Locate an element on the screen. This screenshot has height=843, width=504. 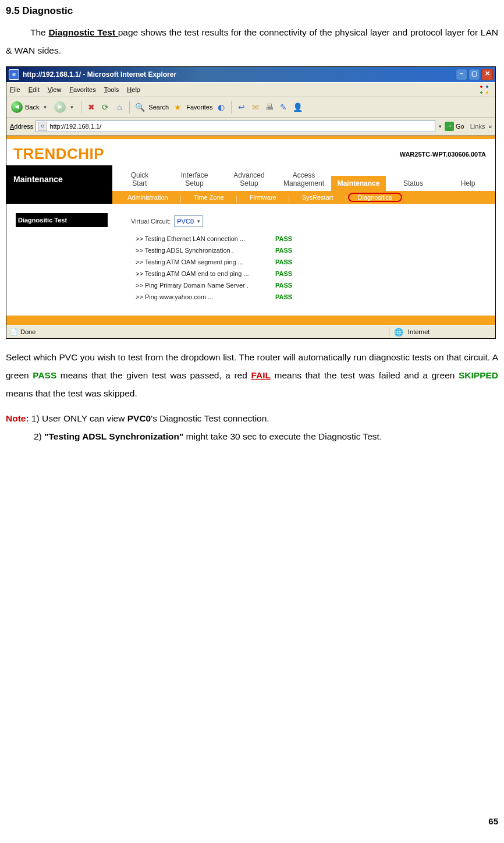
tab-help: Help is located at coordinates (468, 183).